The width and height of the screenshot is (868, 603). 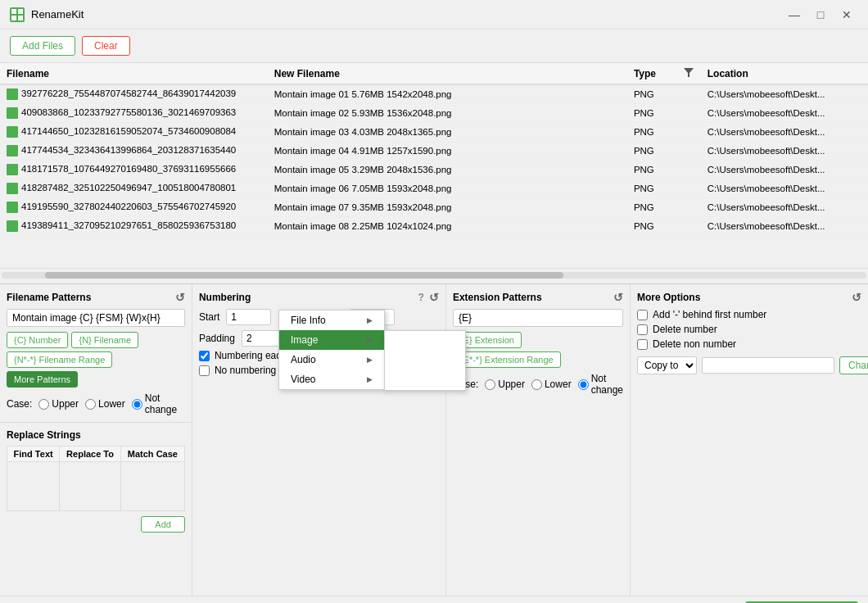 I want to click on delete-number-checkbox, so click(x=642, y=329).